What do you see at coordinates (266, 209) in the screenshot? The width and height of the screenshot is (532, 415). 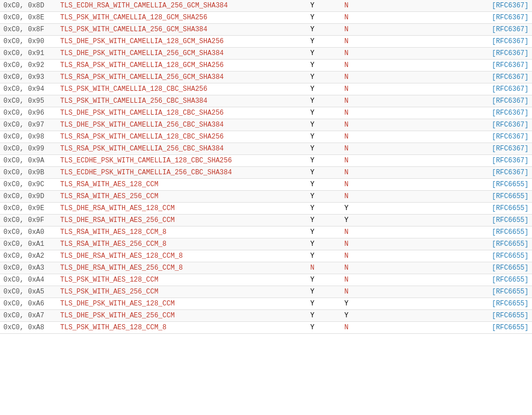 I see `table-row: 0xC0, 0x9ETLS_DHE_RSA_WITH_AES_128_CCMYY…` at bounding box center [266, 209].